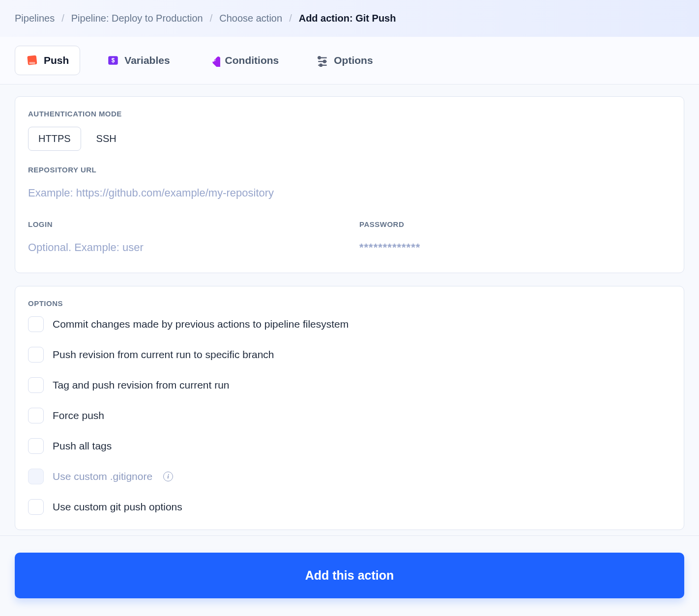 The width and height of the screenshot is (699, 616). What do you see at coordinates (102, 476) in the screenshot?
I see `option-label: Use custom .gitignore` at bounding box center [102, 476].